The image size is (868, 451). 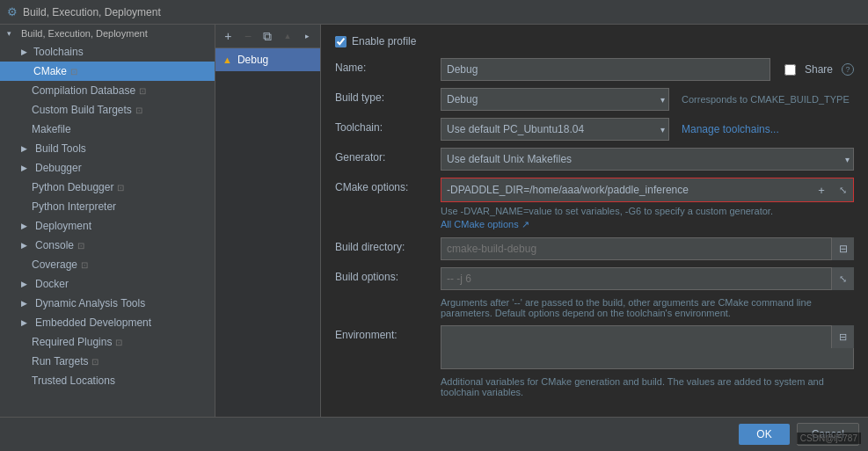 I want to click on build-options-input, so click(x=647, y=279).